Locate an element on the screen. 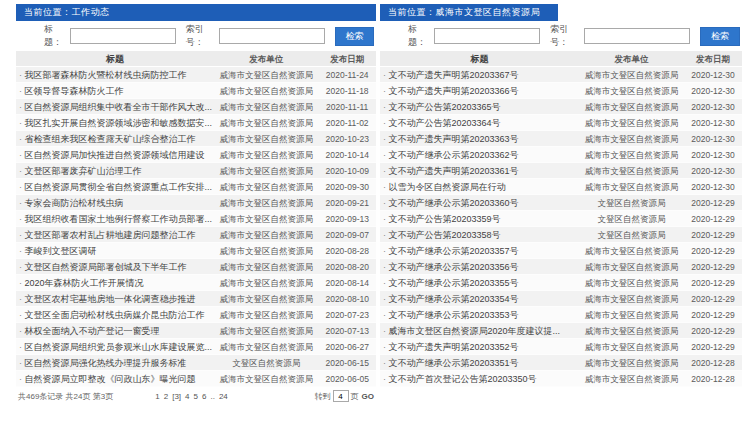  table-row: 文不动产继承公示第20203357号威海市文登区自然资源局2020-12-29 is located at coordinates (561, 251).